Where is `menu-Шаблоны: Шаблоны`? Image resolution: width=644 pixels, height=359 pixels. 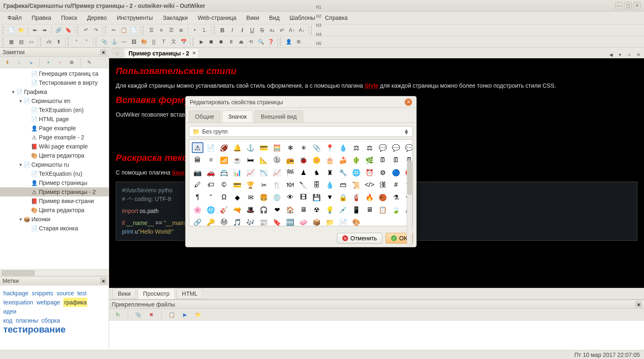
menu-Шаблоны: Шаблоны is located at coordinates (302, 18).